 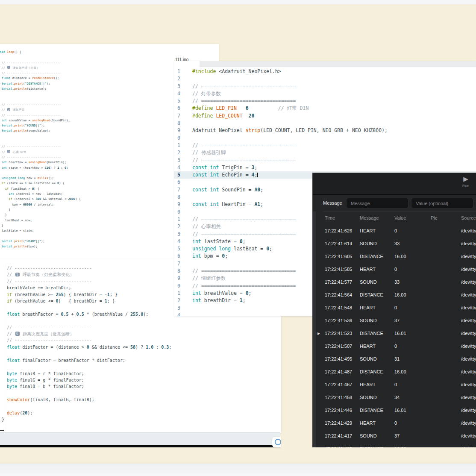 I want to click on table-row: ▶17:22:41:523DISTANCE16.01/dev/tty, so click(x=394, y=333).